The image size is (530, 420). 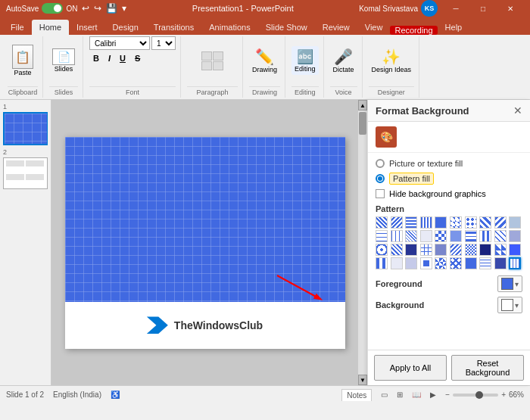 I want to click on tab-animations: Animations, so click(x=229, y=27).